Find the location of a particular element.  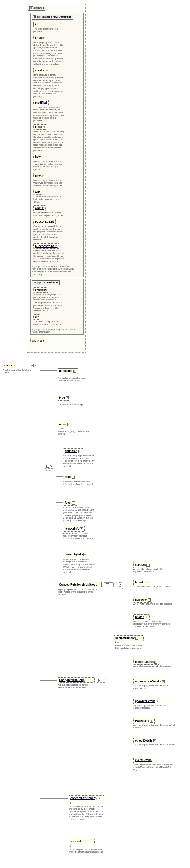

group-i18n: ⊞grp i18nAttributes xml:langSpecifies th… is located at coordinates (57, 307).